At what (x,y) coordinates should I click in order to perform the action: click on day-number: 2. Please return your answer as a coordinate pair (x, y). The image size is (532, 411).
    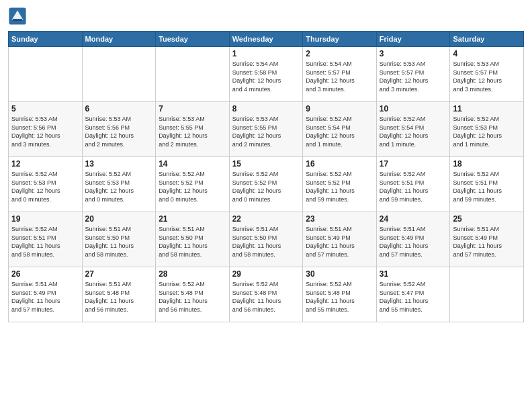
    Looking at the image, I should click on (340, 54).